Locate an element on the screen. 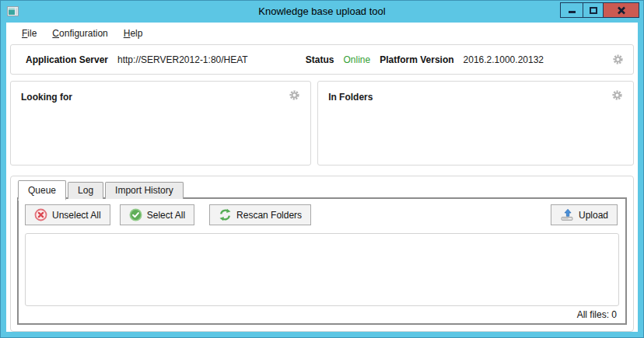 This screenshot has width=644, height=338. menu-help: Help is located at coordinates (134, 33).